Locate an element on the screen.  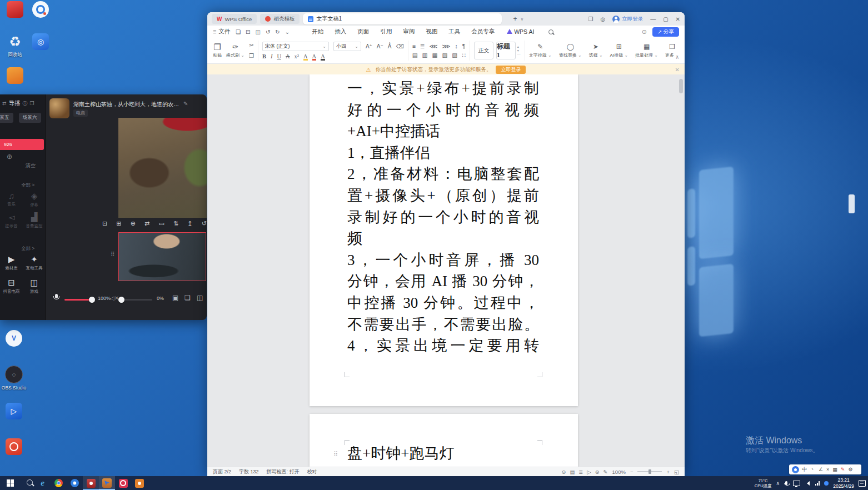
font-fx-icon: A⁺ is located at coordinates (369, 47).